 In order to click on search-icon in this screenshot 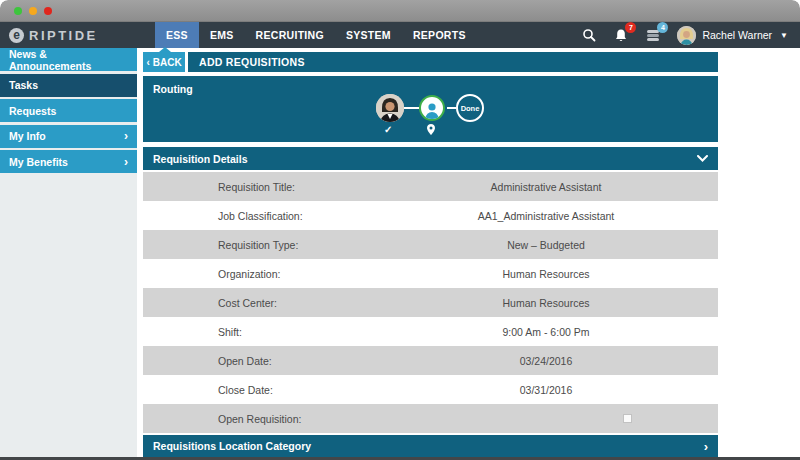, I will do `click(589, 35)`.